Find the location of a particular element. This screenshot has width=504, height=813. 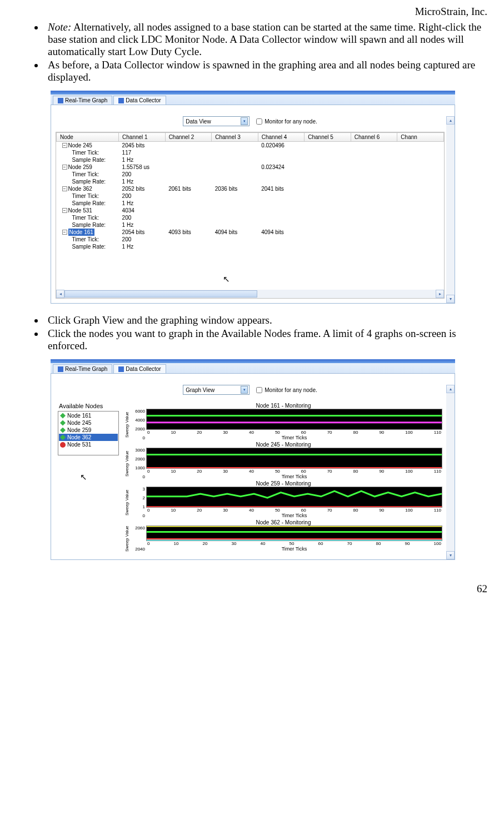

tab-label: Data Collector is located at coordinates (143, 100).